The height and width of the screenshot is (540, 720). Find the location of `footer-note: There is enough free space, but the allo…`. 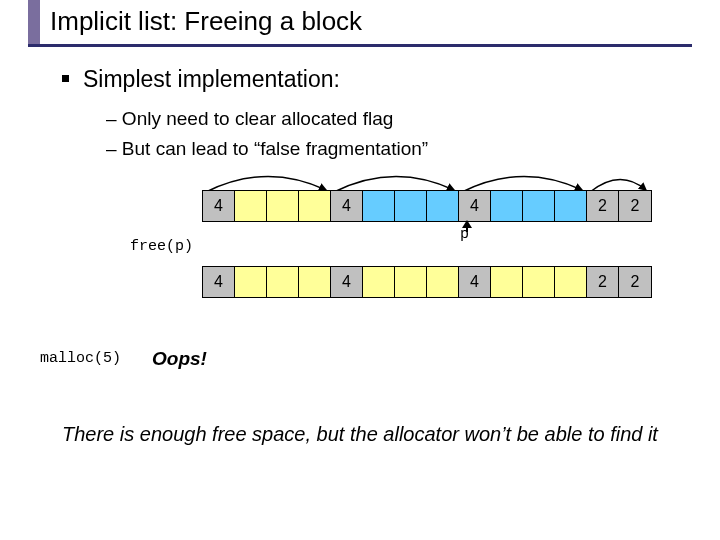

footer-note: There is enough free space, but the allo… is located at coordinates (362, 434).